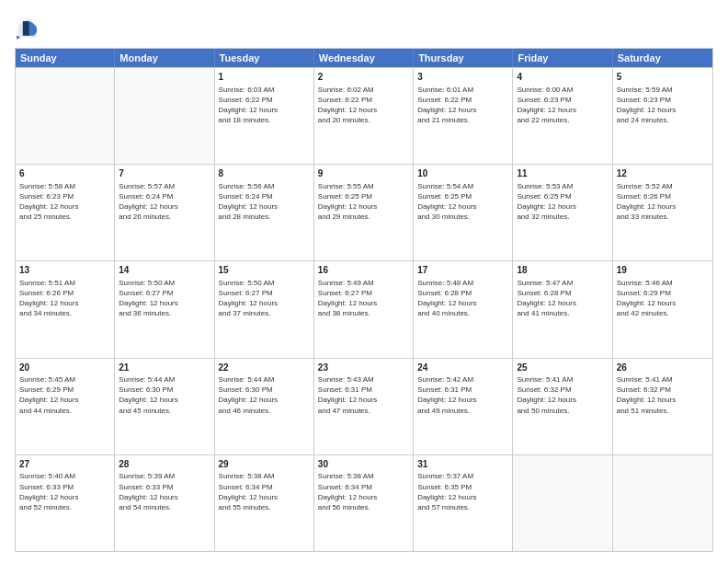  Describe the element at coordinates (463, 116) in the screenshot. I see `calendar-cell: 3Sunrise: 6:01 AMSunset: 6:22 PMDaylight…` at that location.